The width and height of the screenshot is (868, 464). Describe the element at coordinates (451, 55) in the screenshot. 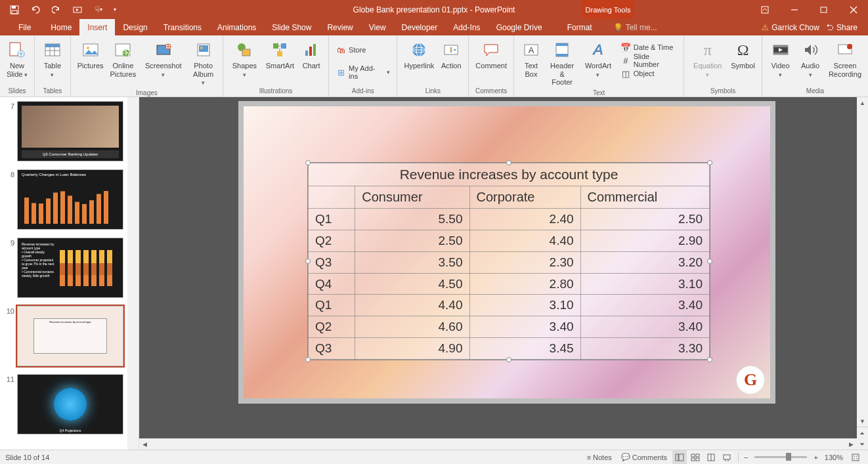

I see `action-button: Action` at that location.